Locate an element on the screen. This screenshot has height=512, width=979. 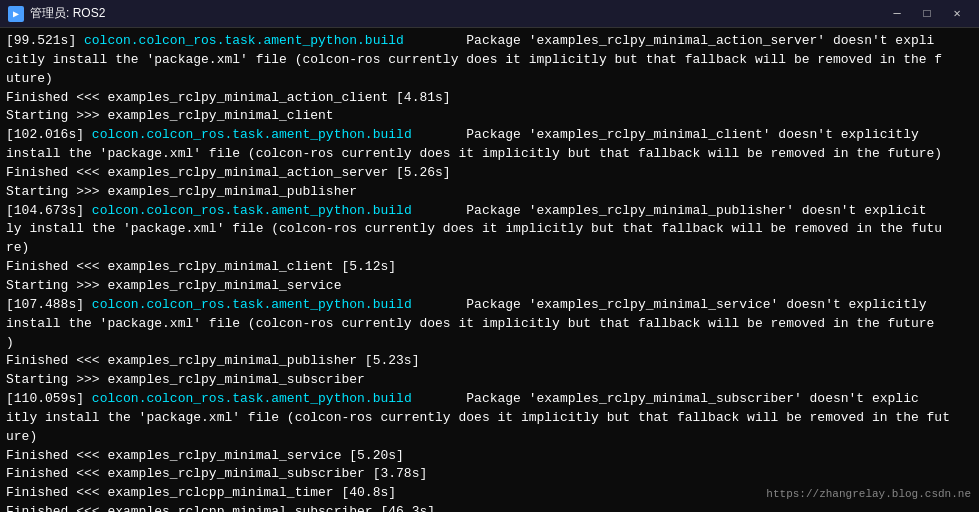
terminal-line: Finished <<< examples_rclpy_minimal_publ… is located at coordinates (490, 362).